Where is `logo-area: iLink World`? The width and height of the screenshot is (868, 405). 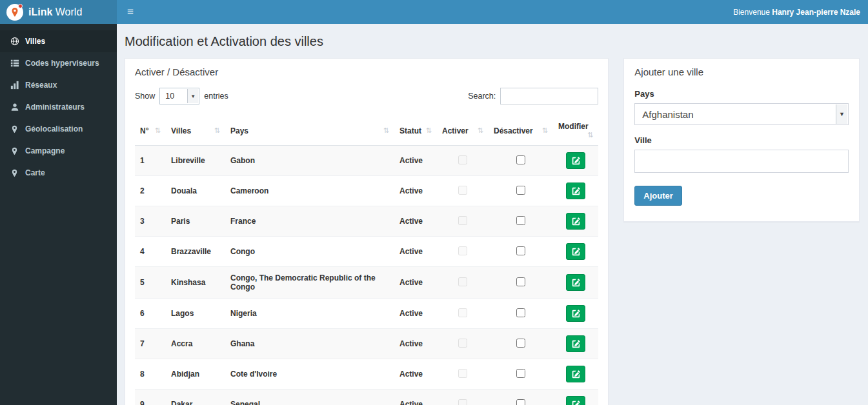
logo-area: iLink World is located at coordinates (58, 12).